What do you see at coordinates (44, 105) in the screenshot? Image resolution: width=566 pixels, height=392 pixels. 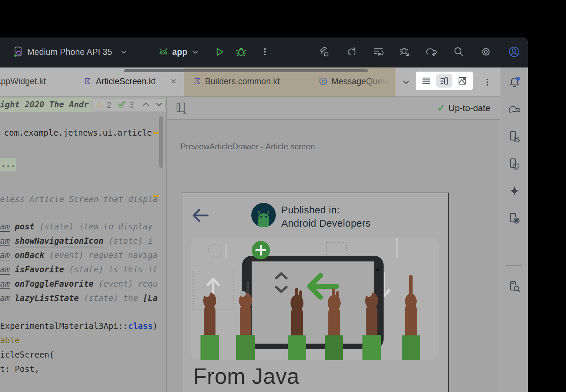 I see `code-line: ight 2020 The Andr` at bounding box center [44, 105].